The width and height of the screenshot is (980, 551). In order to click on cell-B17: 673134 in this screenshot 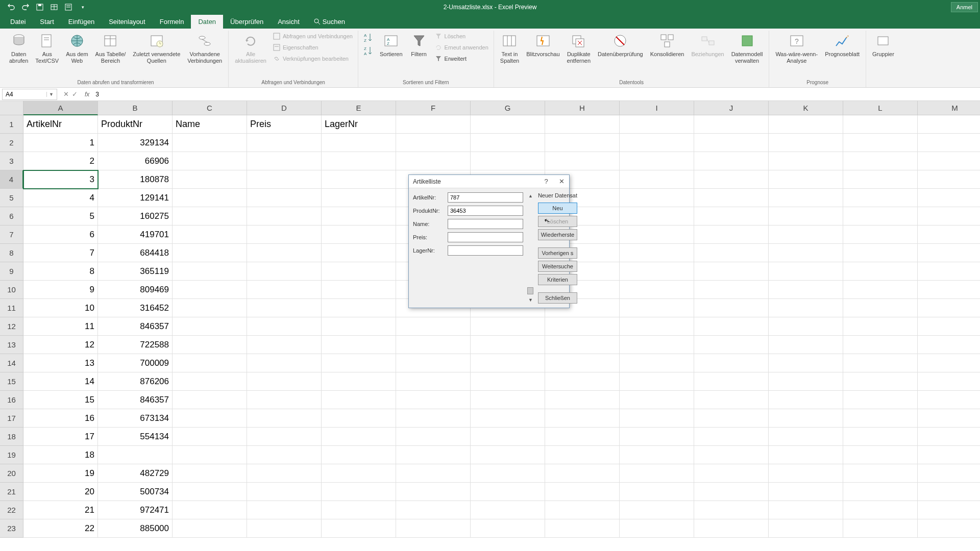, I will do `click(135, 418)`.